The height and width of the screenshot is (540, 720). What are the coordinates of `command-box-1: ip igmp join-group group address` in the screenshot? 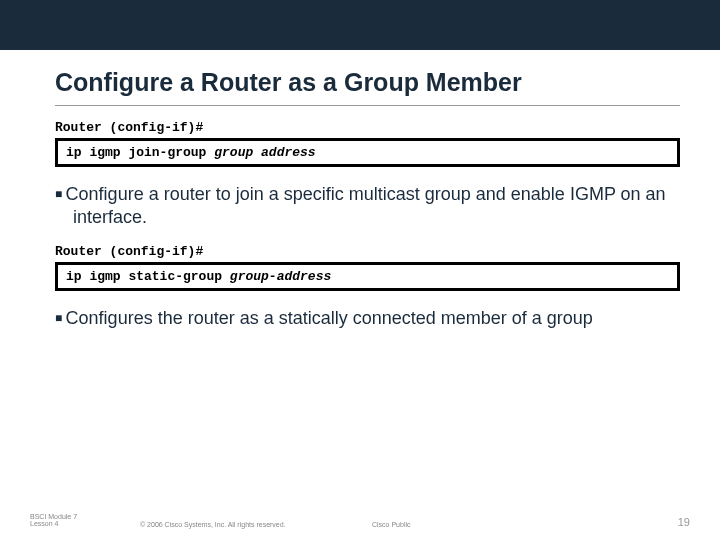 It's located at (368, 152).